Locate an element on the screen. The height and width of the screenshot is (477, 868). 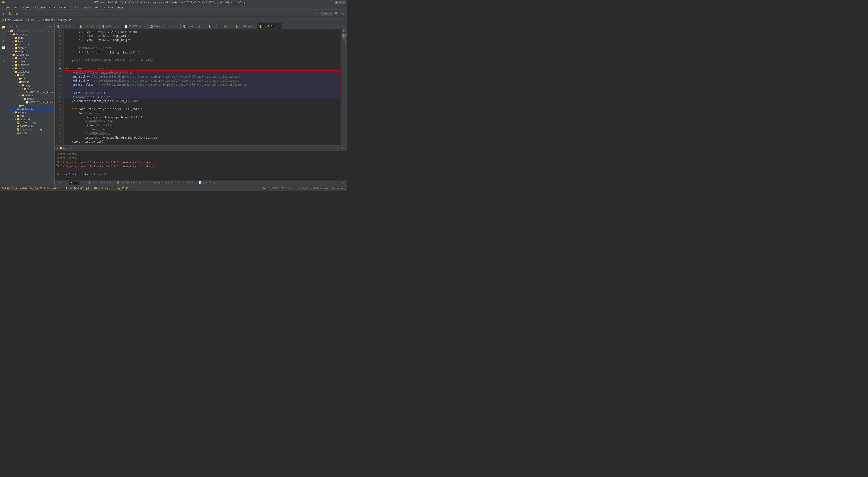
tree-item-output: ▶ 📁 output is located at coordinates (31, 48).